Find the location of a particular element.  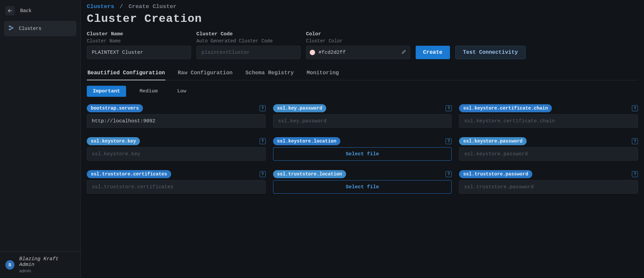

config-key-badge: ssl.keystore.key is located at coordinates (113, 141).